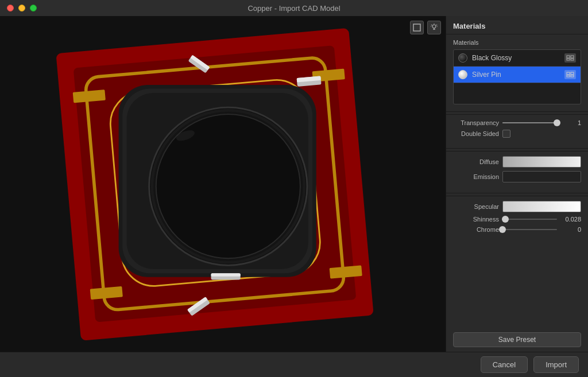 The height and width of the screenshot is (377, 588). What do you see at coordinates (517, 218) in the screenshot?
I see `specular-section: Specular Shinness 0.028 Chrome` at bounding box center [517, 218].